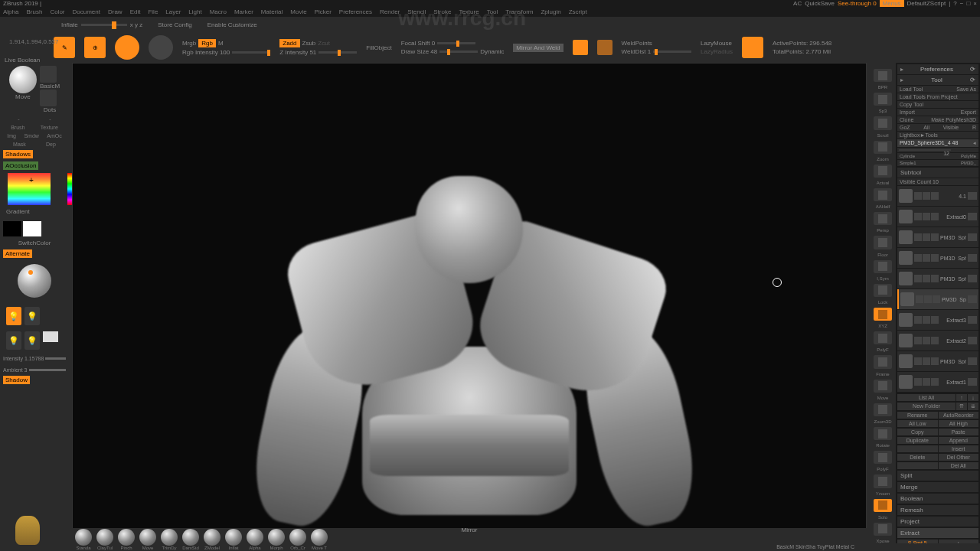 The image size is (980, 551). What do you see at coordinates (289, 43) in the screenshot?
I see `zadd-toggle: Zadd` at bounding box center [289, 43].